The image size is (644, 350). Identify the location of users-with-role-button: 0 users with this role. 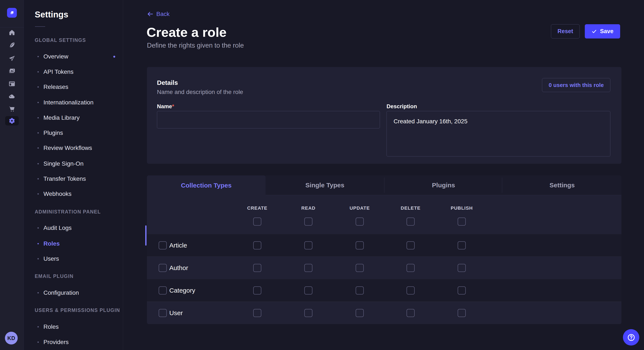
(576, 85).